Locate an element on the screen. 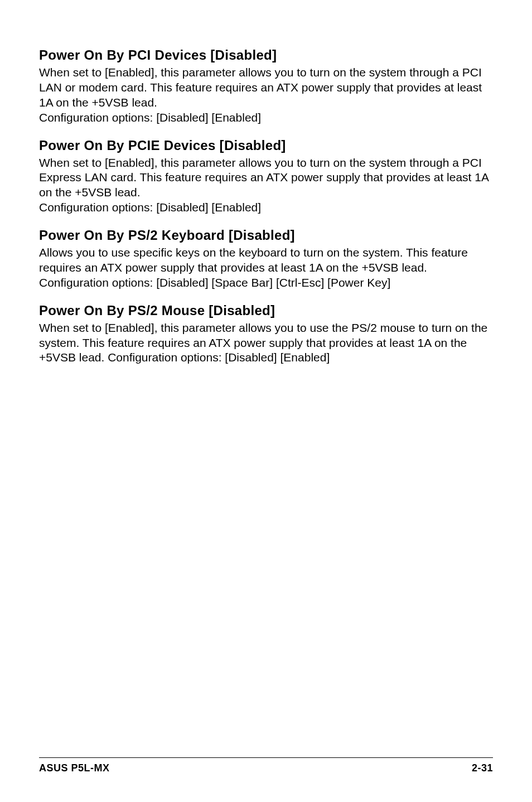 The width and height of the screenshot is (532, 802). heading-pci-devices: Power On By PCI Devices [Disabled] is located at coordinates (266, 55).